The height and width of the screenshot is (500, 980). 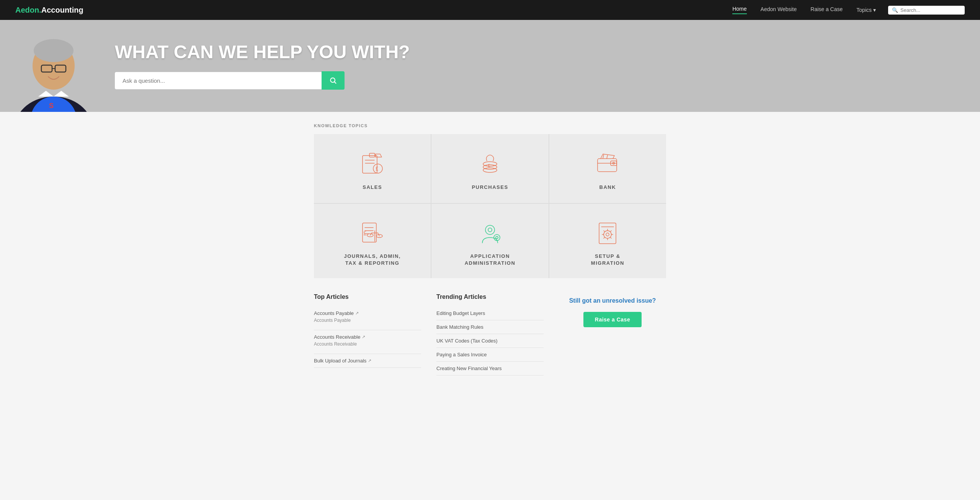 I want to click on sales-icon: £, so click(x=372, y=164).